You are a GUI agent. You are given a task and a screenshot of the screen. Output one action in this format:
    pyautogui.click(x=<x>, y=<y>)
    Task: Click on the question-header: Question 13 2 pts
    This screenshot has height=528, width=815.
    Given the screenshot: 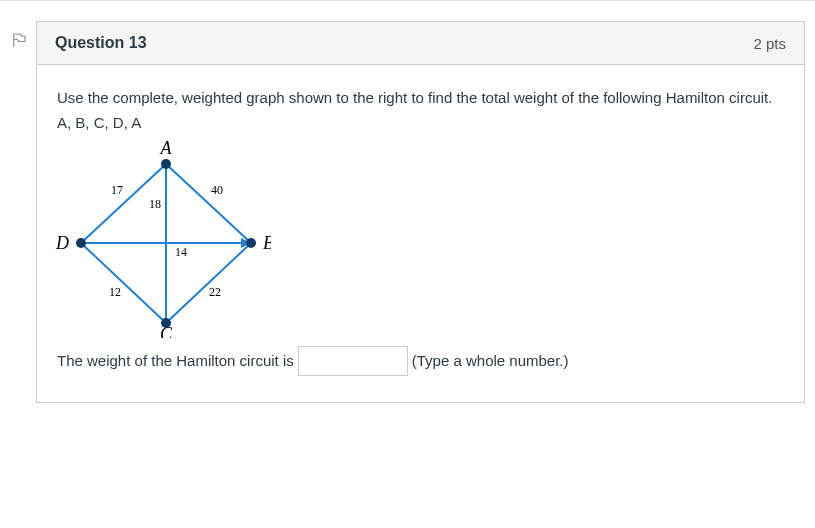 What is the action you would take?
    pyautogui.click(x=420, y=44)
    